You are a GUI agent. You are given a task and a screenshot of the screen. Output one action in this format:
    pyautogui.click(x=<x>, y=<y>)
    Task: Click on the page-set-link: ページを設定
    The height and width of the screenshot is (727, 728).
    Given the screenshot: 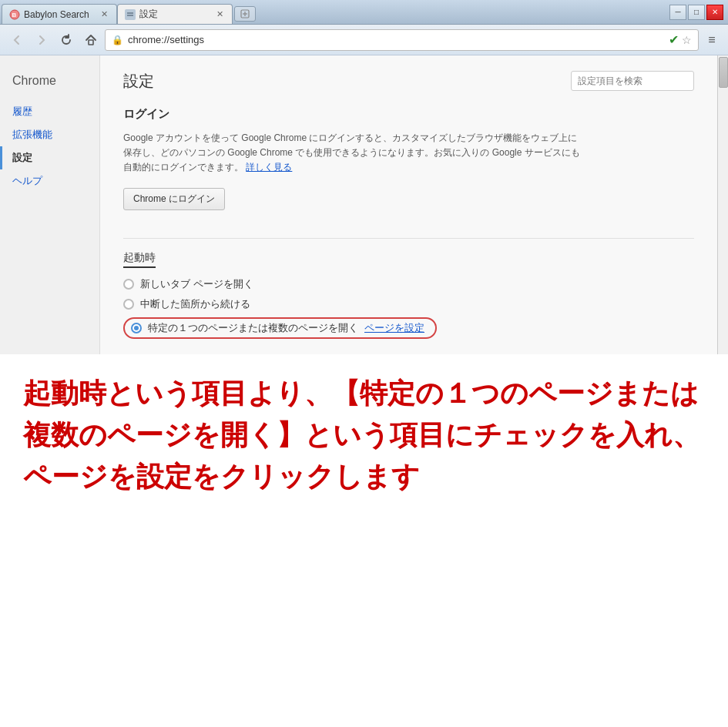 What is the action you would take?
    pyautogui.click(x=394, y=328)
    